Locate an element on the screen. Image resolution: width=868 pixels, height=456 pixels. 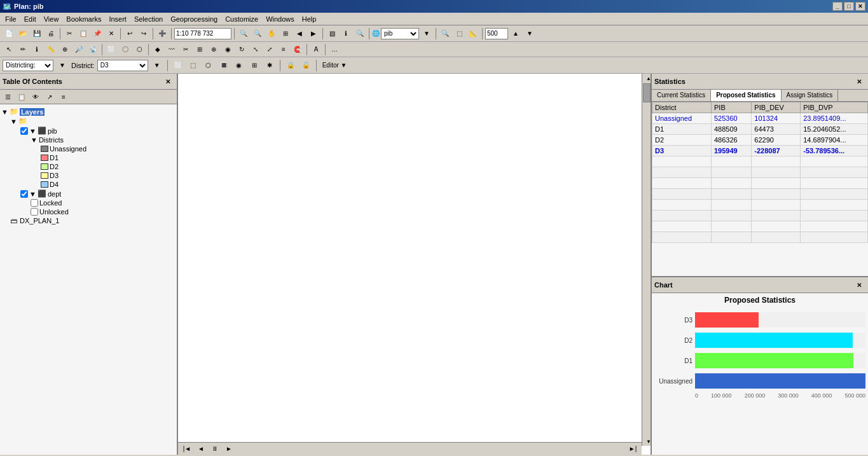
chart-close-button: ✕ is located at coordinates (859, 285).